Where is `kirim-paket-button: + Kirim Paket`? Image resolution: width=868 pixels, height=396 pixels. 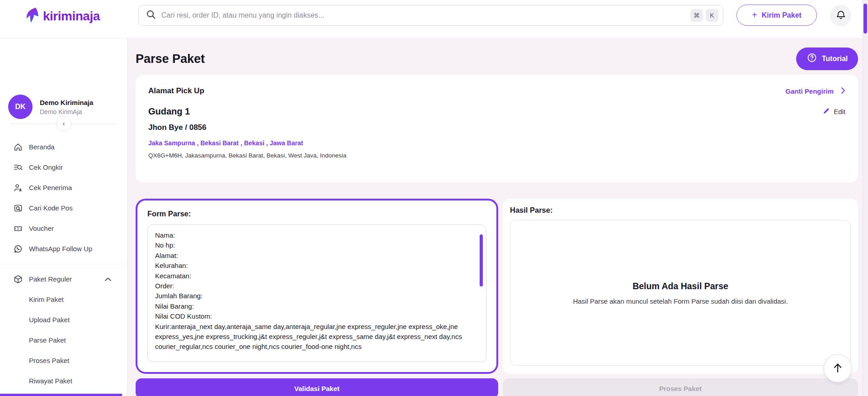 kirim-paket-button: + Kirim Paket is located at coordinates (777, 15).